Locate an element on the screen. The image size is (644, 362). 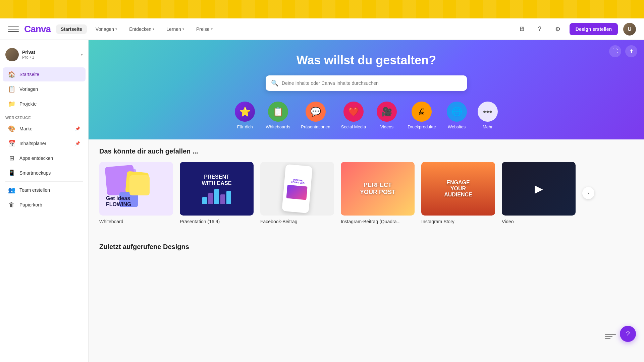
search-input is located at coordinates (372, 83).